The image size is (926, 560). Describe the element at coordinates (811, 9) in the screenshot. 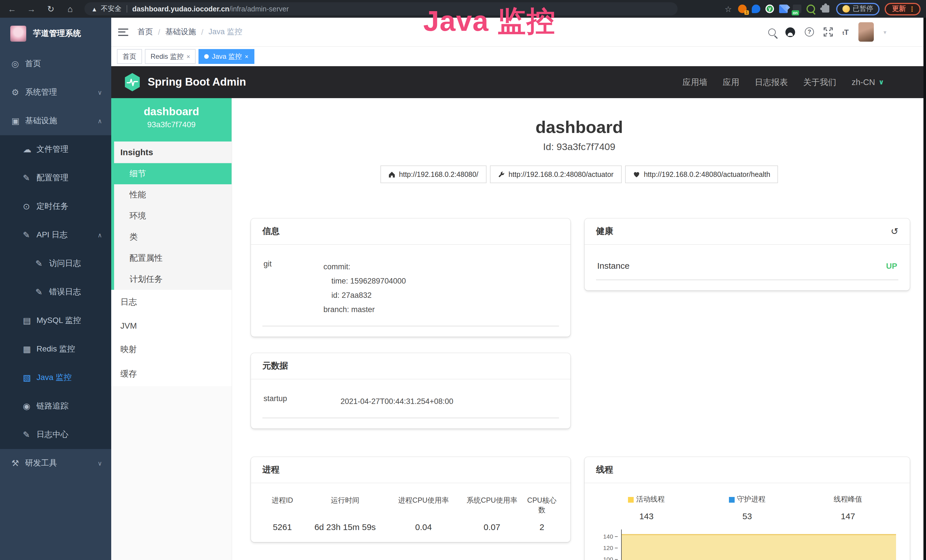

I see `extension-icon-magnifier` at that location.